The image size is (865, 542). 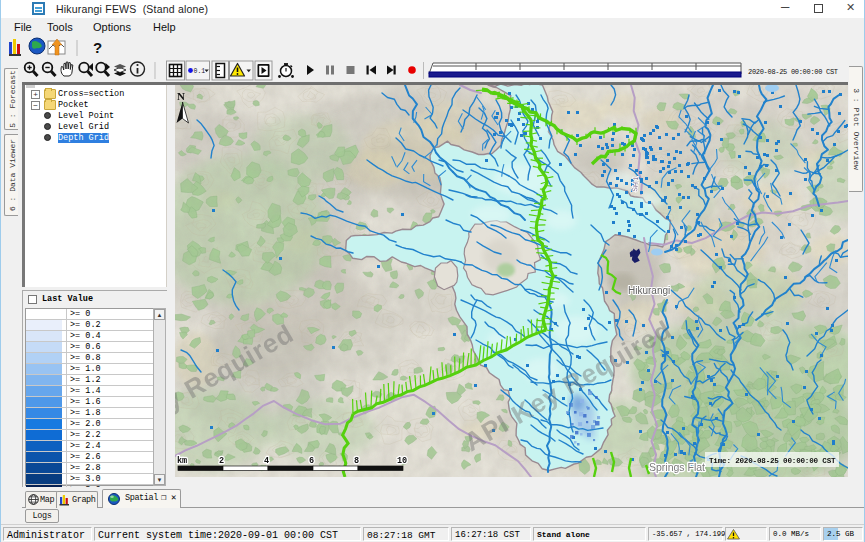 What do you see at coordinates (182, 461) in the screenshot?
I see `svg-text: km` at bounding box center [182, 461].